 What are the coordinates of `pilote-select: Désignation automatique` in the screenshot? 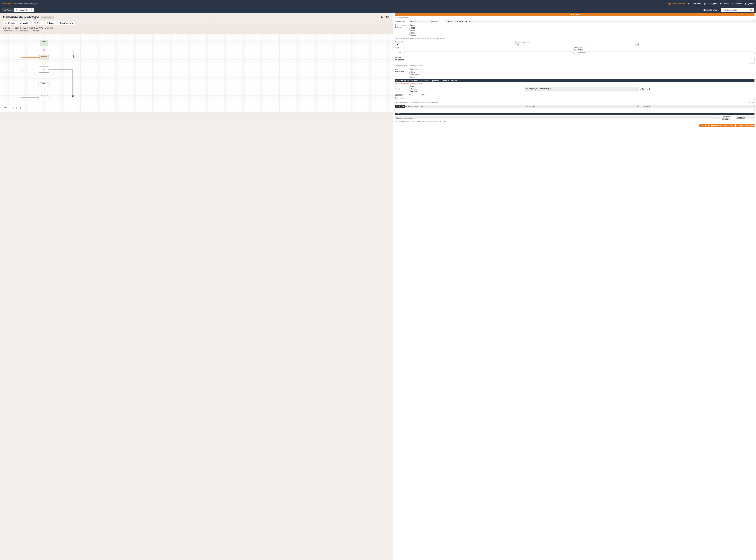 It's located at (558, 118).